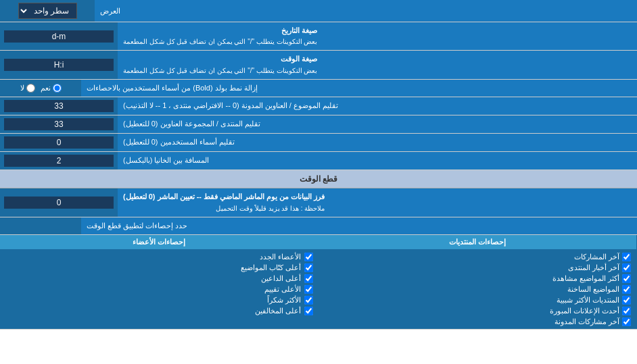  What do you see at coordinates (31, 88) in the screenshot?
I see `radio-no` at bounding box center [31, 88].